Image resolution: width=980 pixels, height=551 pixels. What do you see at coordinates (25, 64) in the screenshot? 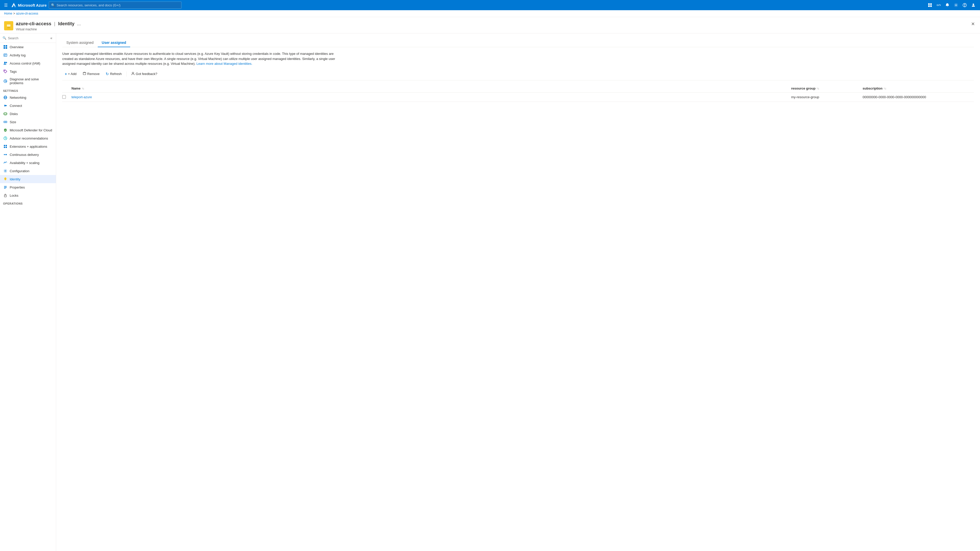
I see `sidebar-item-label-access-control: Access control (IAM)` at bounding box center [25, 64].